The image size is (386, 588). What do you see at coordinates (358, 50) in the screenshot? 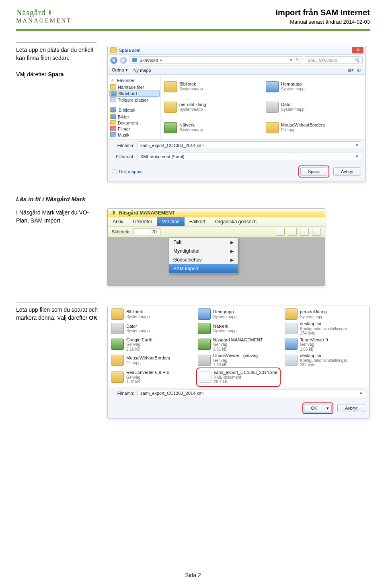
I see `close-button: ✕` at bounding box center [358, 50].